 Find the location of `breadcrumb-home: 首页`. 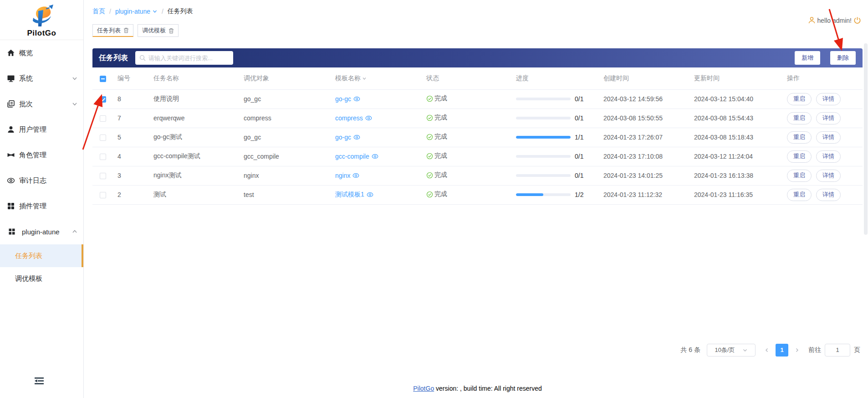

breadcrumb-home: 首页 is located at coordinates (99, 11).